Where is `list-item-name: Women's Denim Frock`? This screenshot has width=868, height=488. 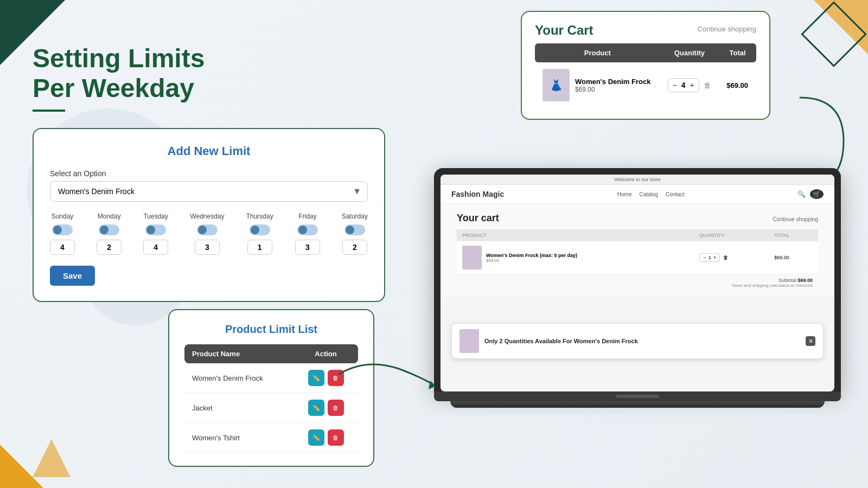 list-item-name: Women's Denim Frock is located at coordinates (239, 378).